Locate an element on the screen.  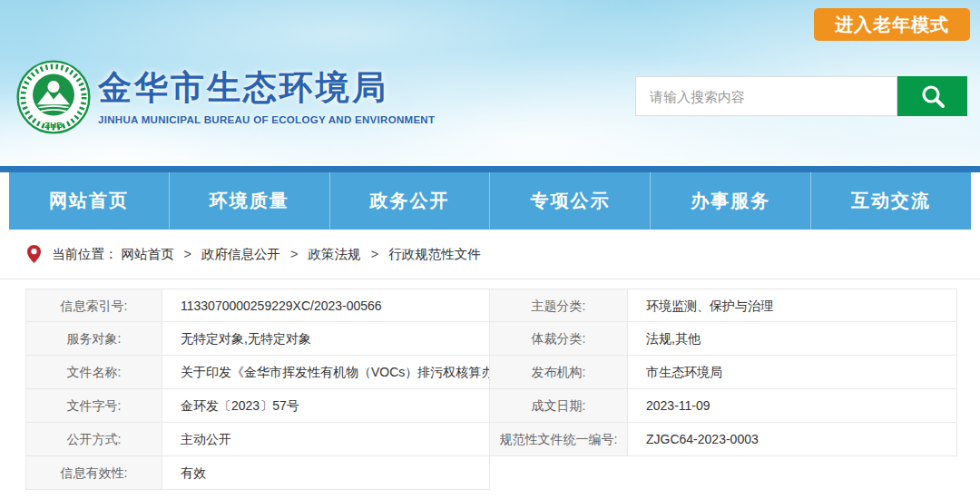
table-row: 主题分类: 环境监测、保护与治理 is located at coordinates (724, 305).